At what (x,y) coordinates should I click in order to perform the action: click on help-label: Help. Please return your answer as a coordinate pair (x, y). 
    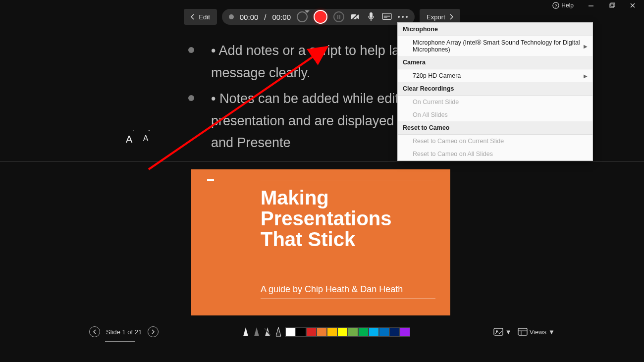
    Looking at the image, I should click on (568, 5).